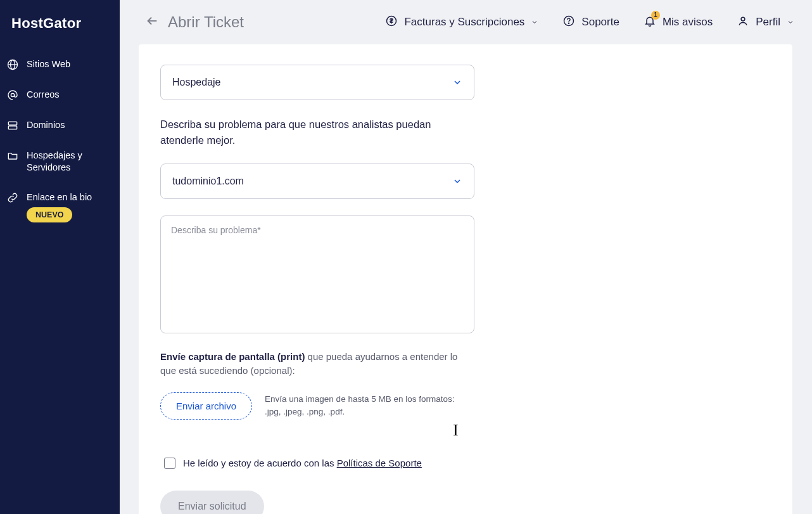 The width and height of the screenshot is (812, 514). I want to click on sidebar-item-label: Enlace en la bio NUEVO, so click(70, 207).